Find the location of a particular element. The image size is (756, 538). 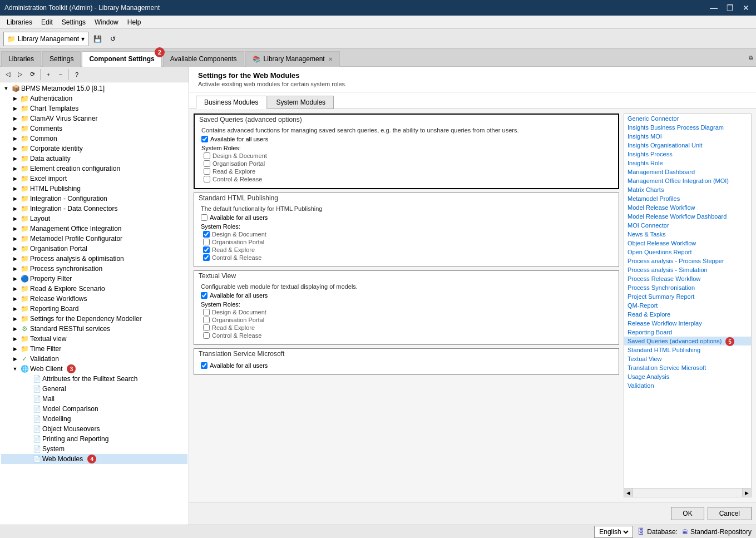

sidebar-item-translation: Translation Service Microsoft is located at coordinates (688, 368).